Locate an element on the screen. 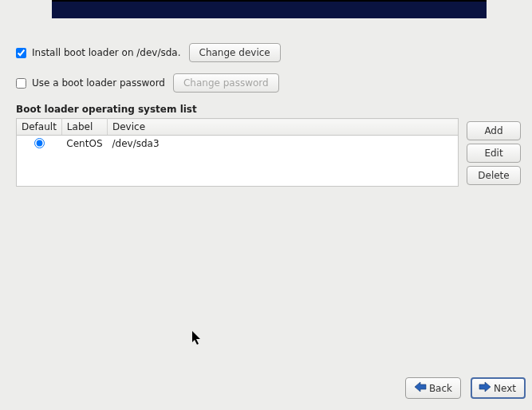  change-password-button: Change password is located at coordinates (227, 83).